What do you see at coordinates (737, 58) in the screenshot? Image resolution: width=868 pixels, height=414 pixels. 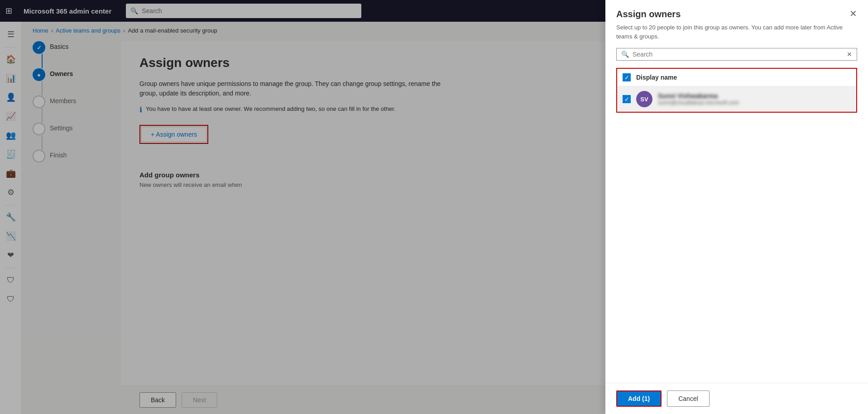 I see `panel-search-wrap: 🔍 ✕` at bounding box center [737, 58].